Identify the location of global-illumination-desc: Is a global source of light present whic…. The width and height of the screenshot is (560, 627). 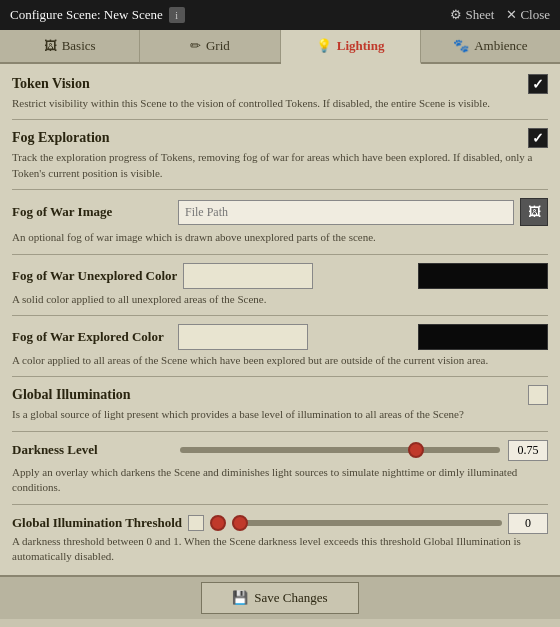
(280, 414).